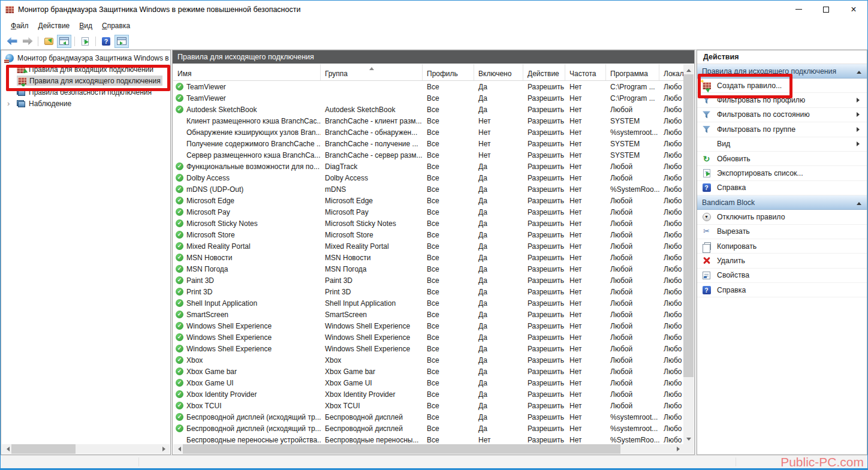 The width and height of the screenshot is (868, 470). I want to click on list-hscroll-thumb, so click(402, 449).